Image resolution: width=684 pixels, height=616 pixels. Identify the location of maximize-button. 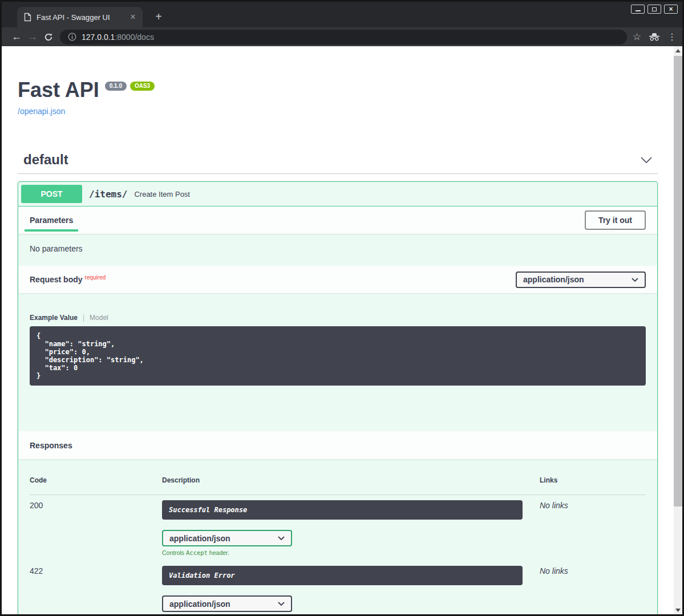
(654, 9).